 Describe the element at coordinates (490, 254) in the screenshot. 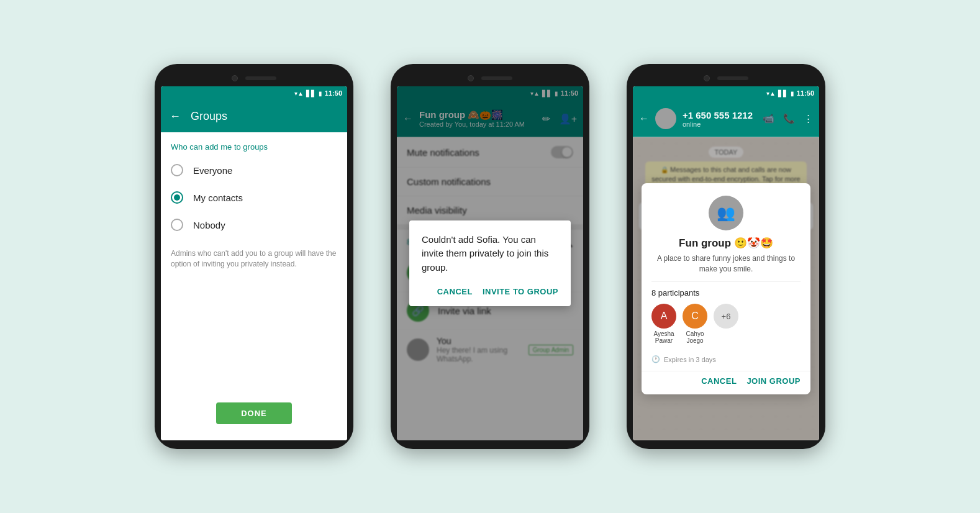

I see `p2-dialog-message: Couldn't add Sofia. You can invite them …` at that location.